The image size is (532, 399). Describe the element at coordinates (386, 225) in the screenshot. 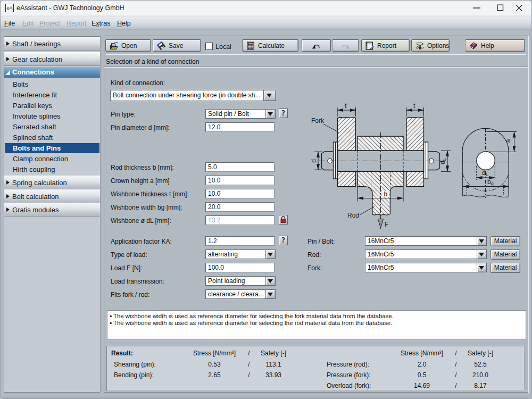

I see `svg-text: F` at that location.